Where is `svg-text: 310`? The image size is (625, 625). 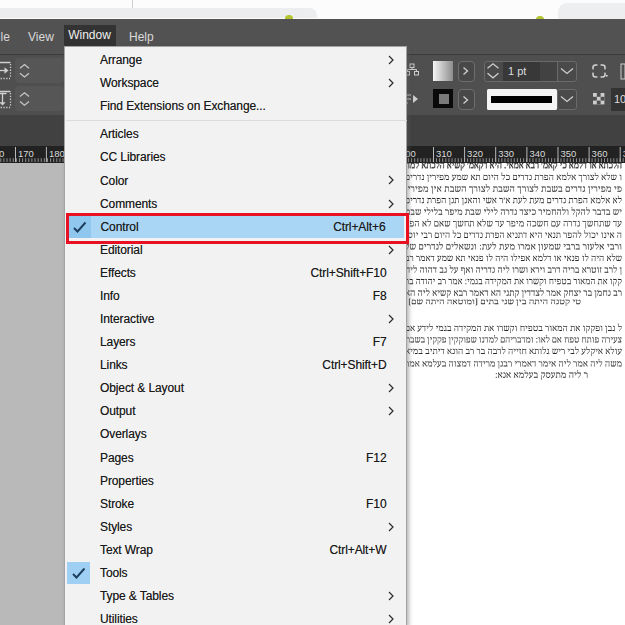
svg-text: 310 is located at coordinates (444, 154).